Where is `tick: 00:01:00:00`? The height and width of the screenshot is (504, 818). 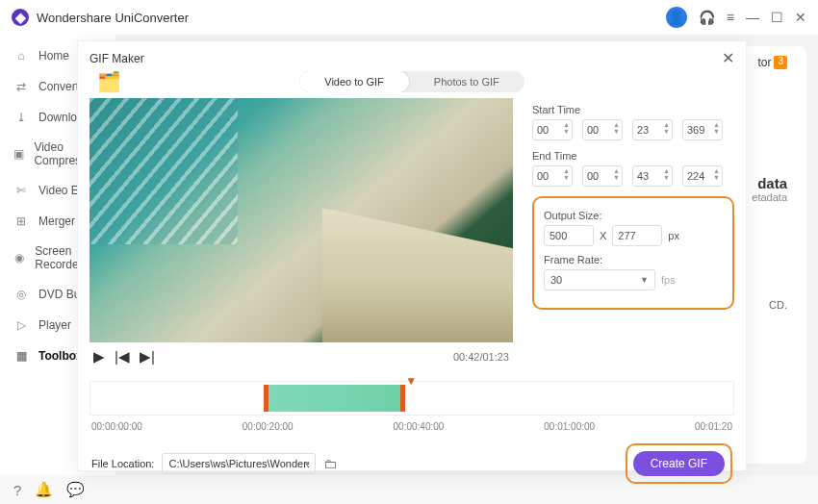 tick: 00:01:00:00 is located at coordinates (570, 427).